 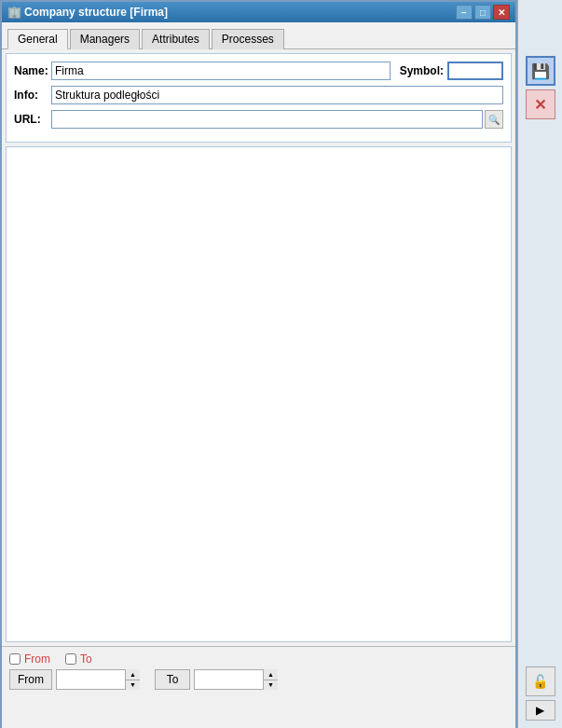 What do you see at coordinates (71, 659) in the screenshot?
I see `to-checkbox` at bounding box center [71, 659].